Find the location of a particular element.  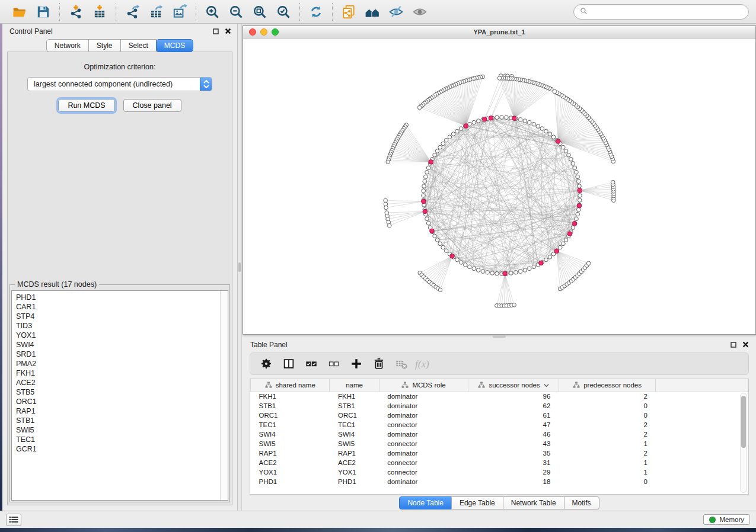

select-all-columns-icon is located at coordinates (311, 364).